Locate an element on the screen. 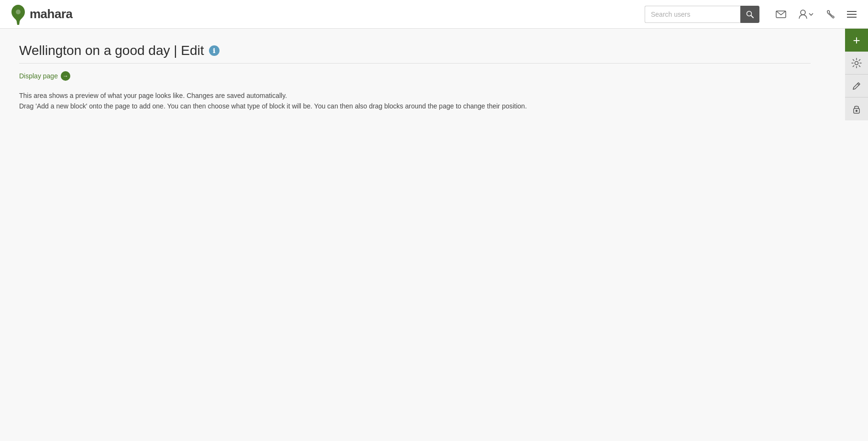 This screenshot has height=441, width=868. pencil-icon is located at coordinates (857, 86).